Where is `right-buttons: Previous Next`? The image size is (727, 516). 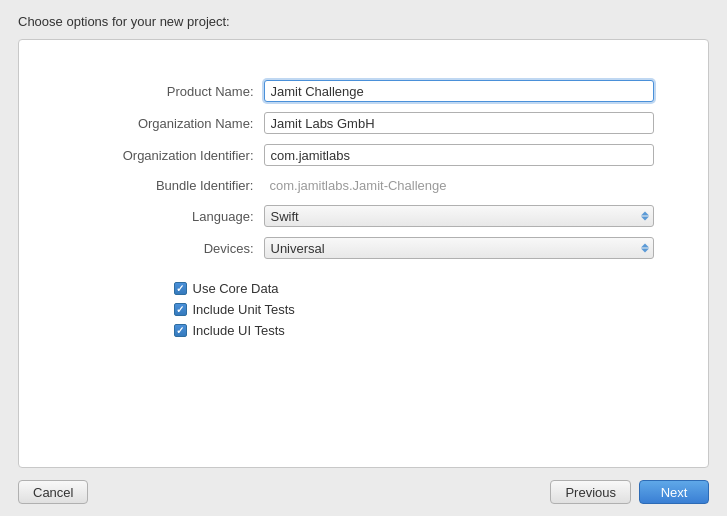
right-buttons: Previous Next is located at coordinates (630, 492).